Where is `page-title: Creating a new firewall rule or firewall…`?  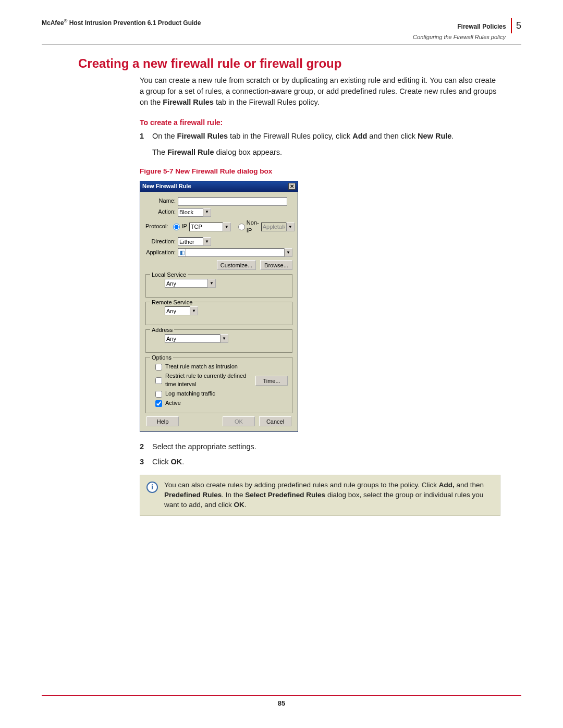
page-title: Creating a new firewall rule or firewall… is located at coordinates (300, 64).